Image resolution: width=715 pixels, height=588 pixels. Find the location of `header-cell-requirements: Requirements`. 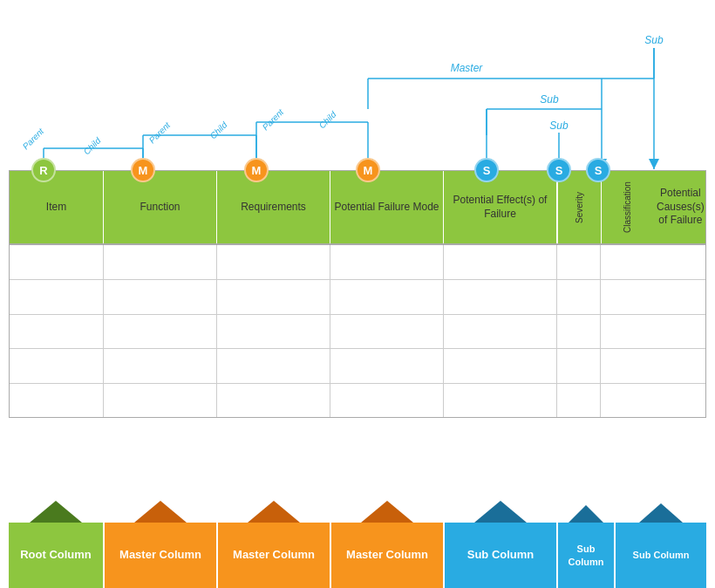

header-cell-requirements: Requirements is located at coordinates (274, 208).